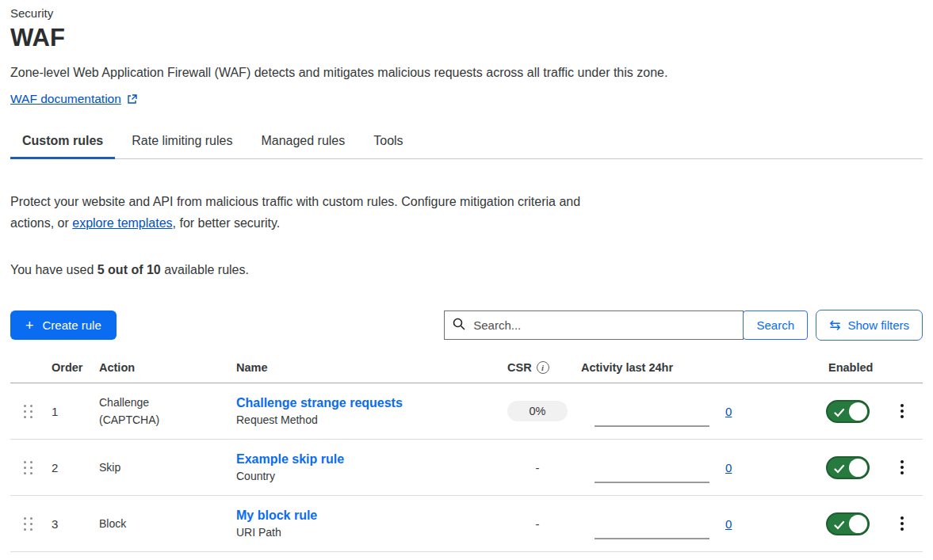 This screenshot has width=933, height=560. I want to click on rule-action: Block, so click(133, 524).